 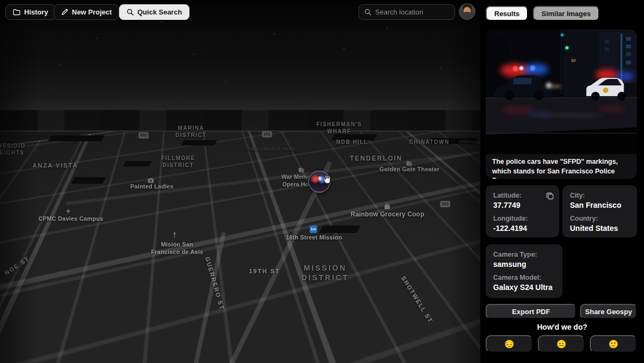 I want to click on grocery-icon, so click(x=387, y=206).